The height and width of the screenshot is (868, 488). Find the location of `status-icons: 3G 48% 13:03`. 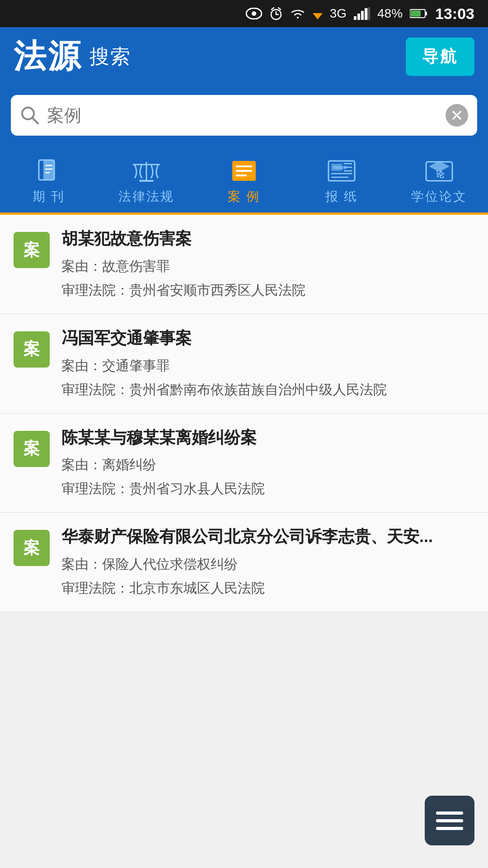

status-icons: 3G 48% 13:03 is located at coordinates (360, 14).